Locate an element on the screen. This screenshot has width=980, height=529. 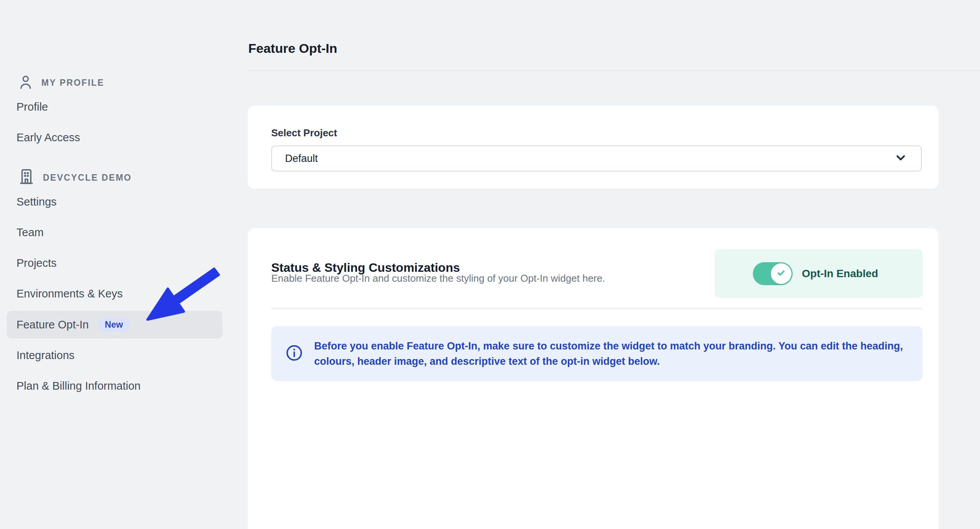
sidebar-item-feature-opt-in: Feature Opt-In New is located at coordinates (115, 325).